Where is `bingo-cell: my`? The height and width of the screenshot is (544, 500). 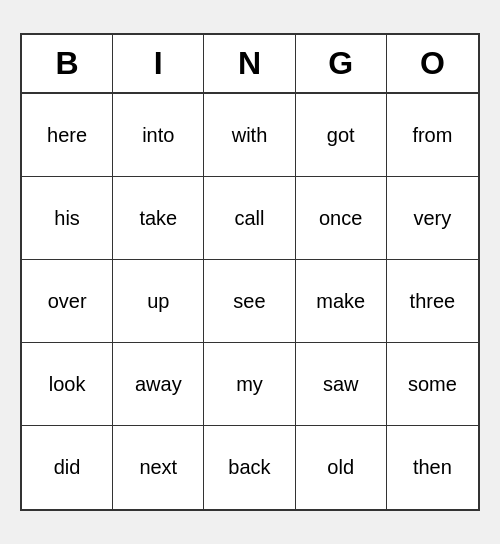 bingo-cell: my is located at coordinates (250, 384).